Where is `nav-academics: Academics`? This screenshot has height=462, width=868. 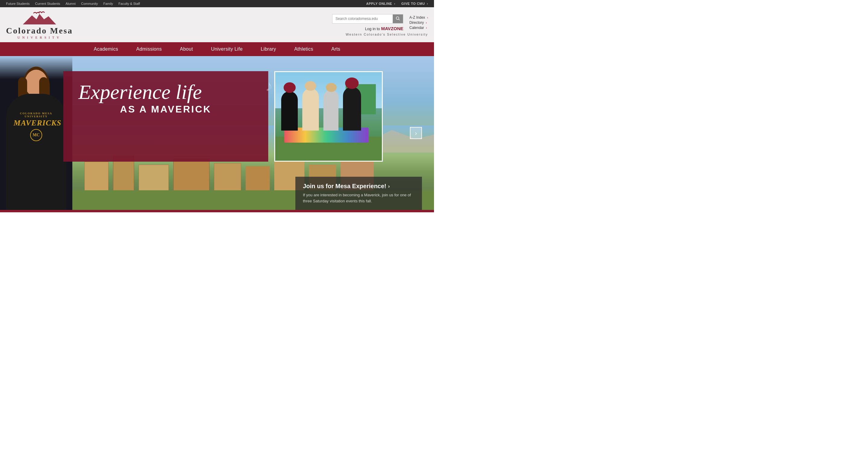
nav-academics: Academics is located at coordinates (106, 49).